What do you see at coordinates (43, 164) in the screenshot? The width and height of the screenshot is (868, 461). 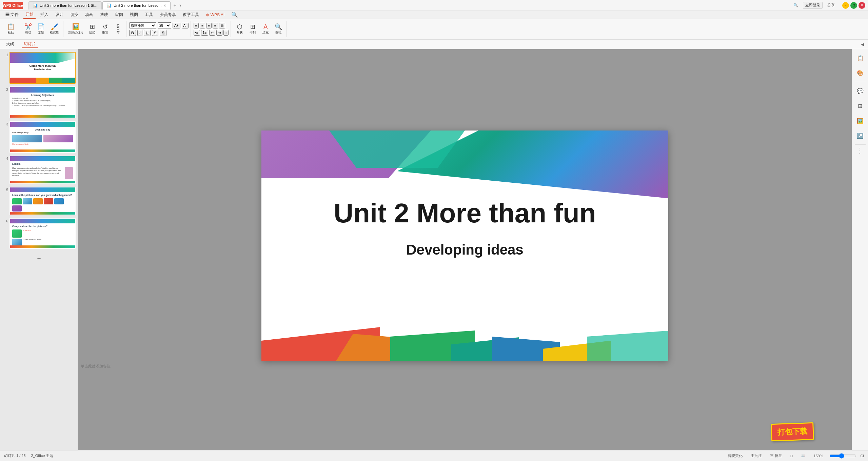 I see `s4-title: Lead in` at bounding box center [43, 164].